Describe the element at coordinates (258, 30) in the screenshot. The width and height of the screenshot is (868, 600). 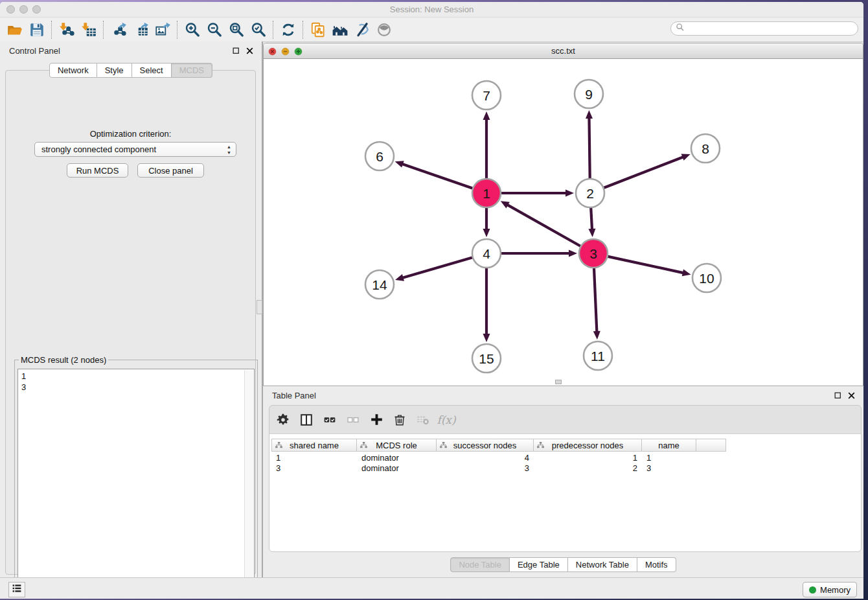
I see `zoom-selected-icon` at that location.